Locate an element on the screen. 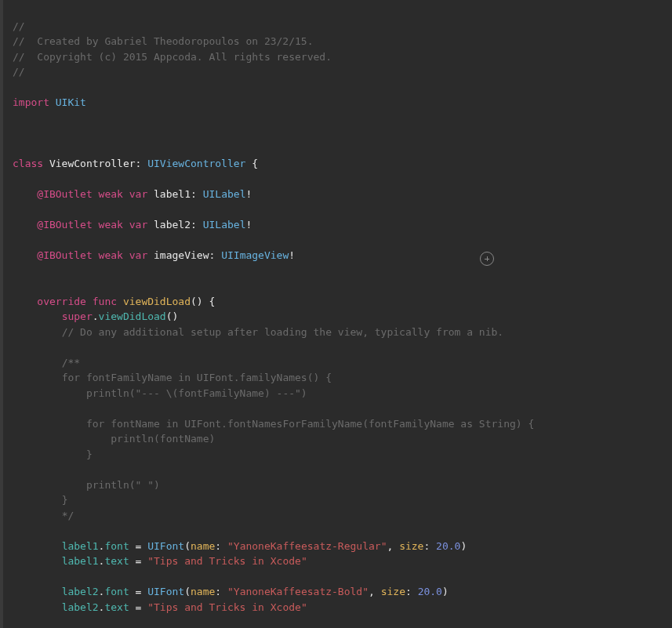 The height and width of the screenshot is (628, 672). block-comment: for fontName in UIFont.fontNamesForFamil… is located at coordinates (298, 423).